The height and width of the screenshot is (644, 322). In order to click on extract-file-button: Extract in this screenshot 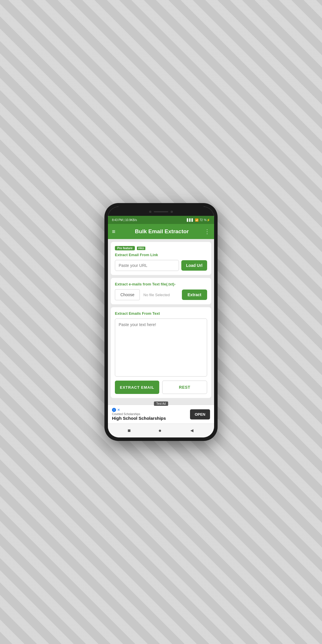, I will do `click(194, 295)`.